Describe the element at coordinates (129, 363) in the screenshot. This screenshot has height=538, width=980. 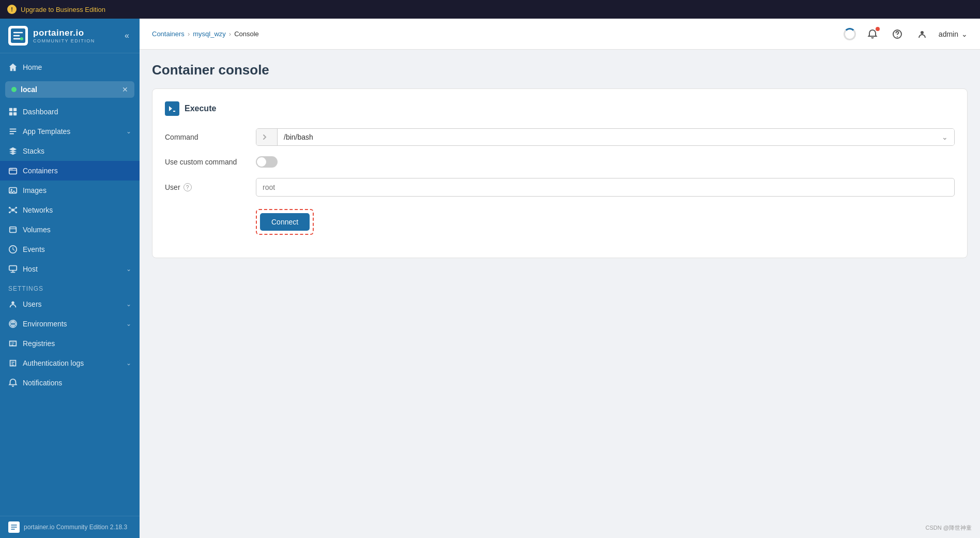
I see `auth-logs-chevron: ⌄` at that location.